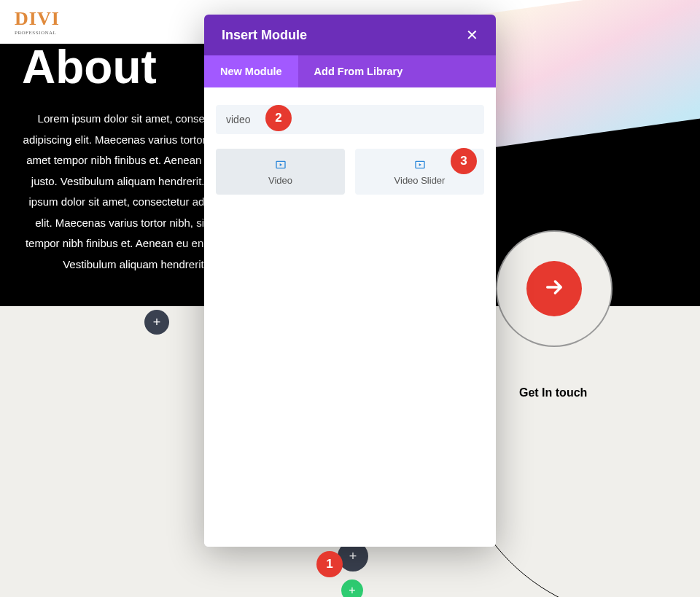 The height and width of the screenshot is (597, 700). Describe the element at coordinates (157, 322) in the screenshot. I see `add-section-button: +` at that location.